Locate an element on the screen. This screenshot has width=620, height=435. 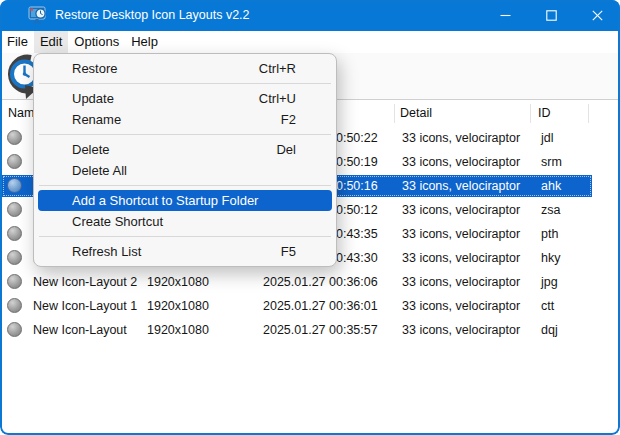
menu-item-shortcut: F5 is located at coordinates (306, 252).